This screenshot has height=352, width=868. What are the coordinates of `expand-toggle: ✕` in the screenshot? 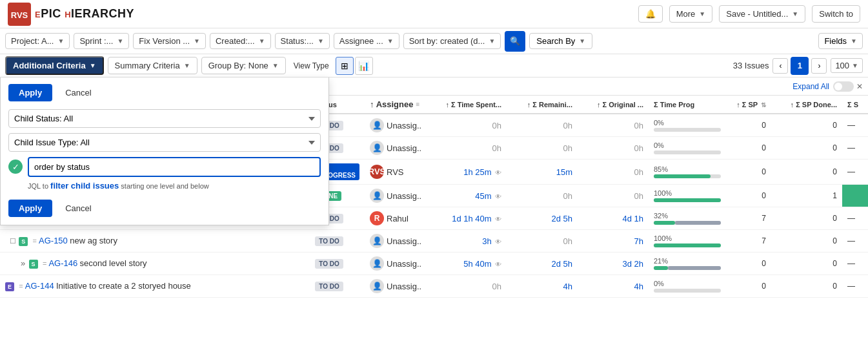 It's located at (848, 87).